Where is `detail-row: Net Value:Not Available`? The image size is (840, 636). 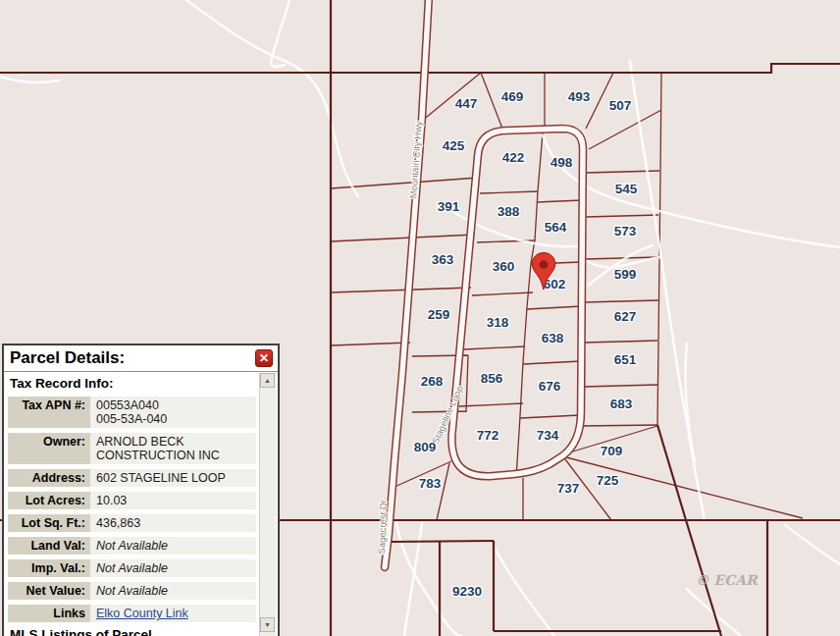 detail-row: Net Value:Not Available is located at coordinates (131, 591).